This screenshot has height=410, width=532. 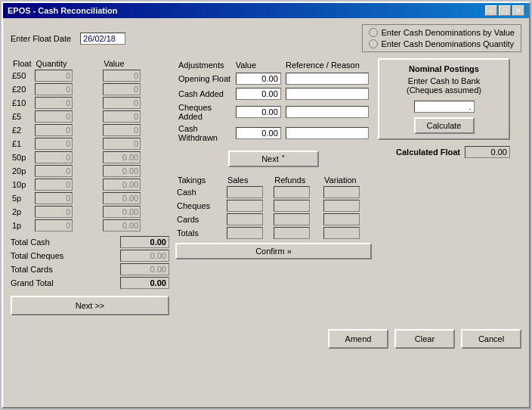 I want to click on adj-col-adj: Adjustments, so click(x=205, y=65).